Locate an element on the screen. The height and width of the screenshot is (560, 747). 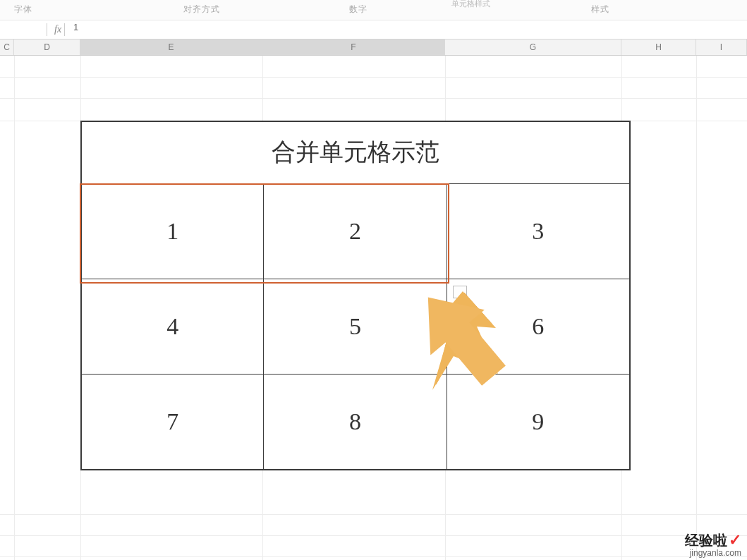
ribbon-group-align: 对齐方式 is located at coordinates (202, 10).